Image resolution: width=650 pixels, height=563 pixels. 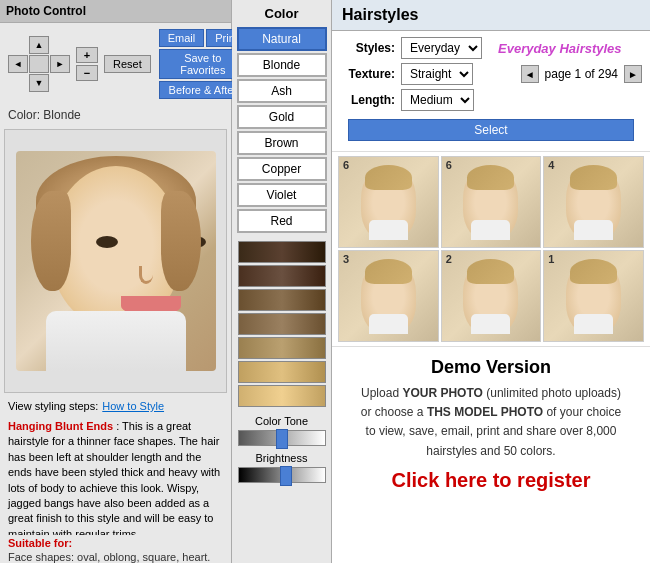 I want to click on styles-select: Everyday, so click(x=442, y=48).